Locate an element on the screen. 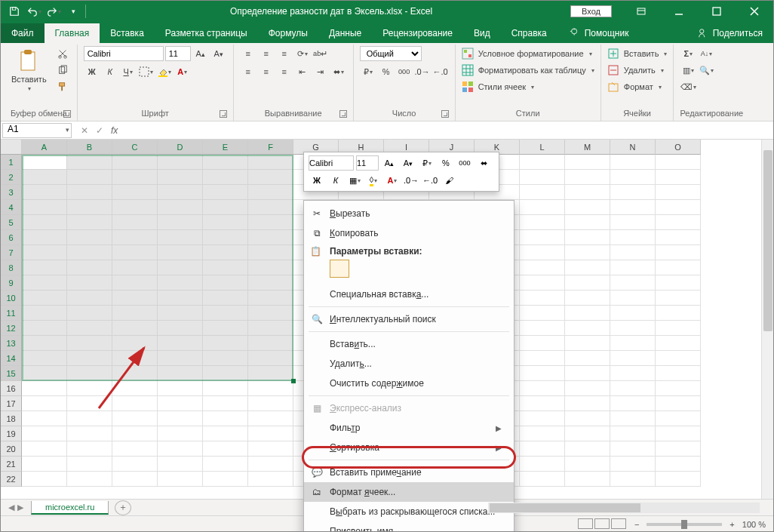  column-header: E is located at coordinates (226, 147).